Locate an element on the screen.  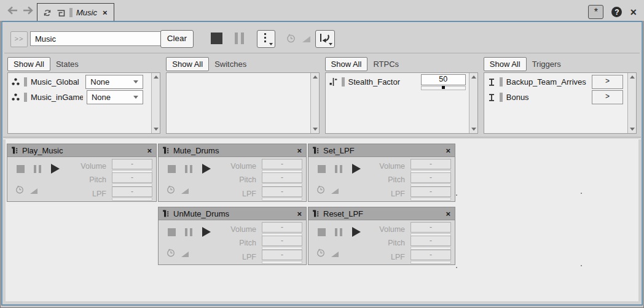
pause-all-button is located at coordinates (240, 38).